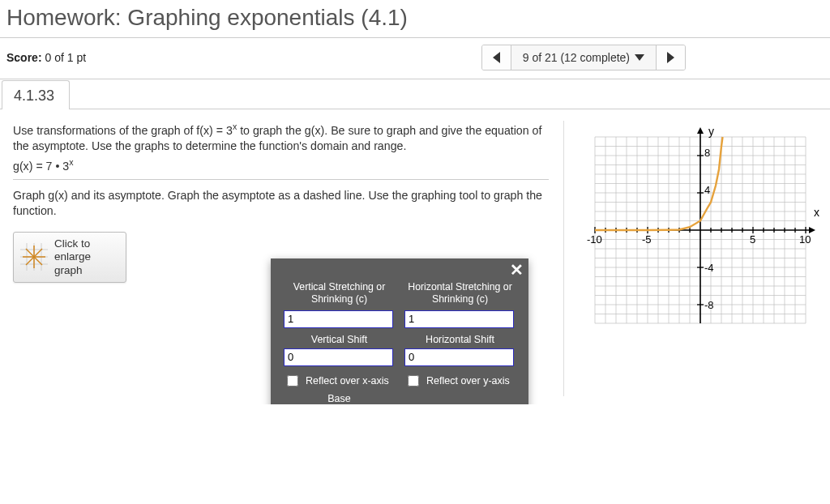  What do you see at coordinates (459, 319) in the screenshot?
I see `horizontal-stretch-input` at bounding box center [459, 319].